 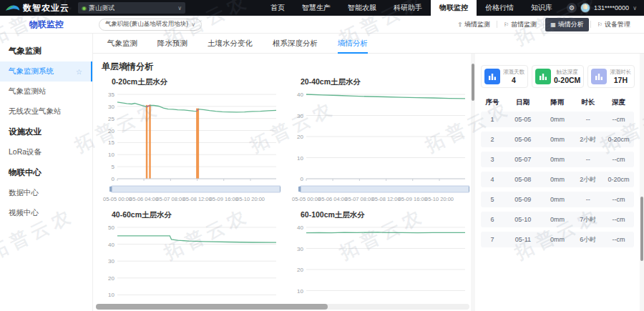 What do you see at coordinates (150, 24) in the screenshot?
I see `plot-select-dropdown: 气象职能(萧山基地研发用地块) ∨` at bounding box center [150, 24].